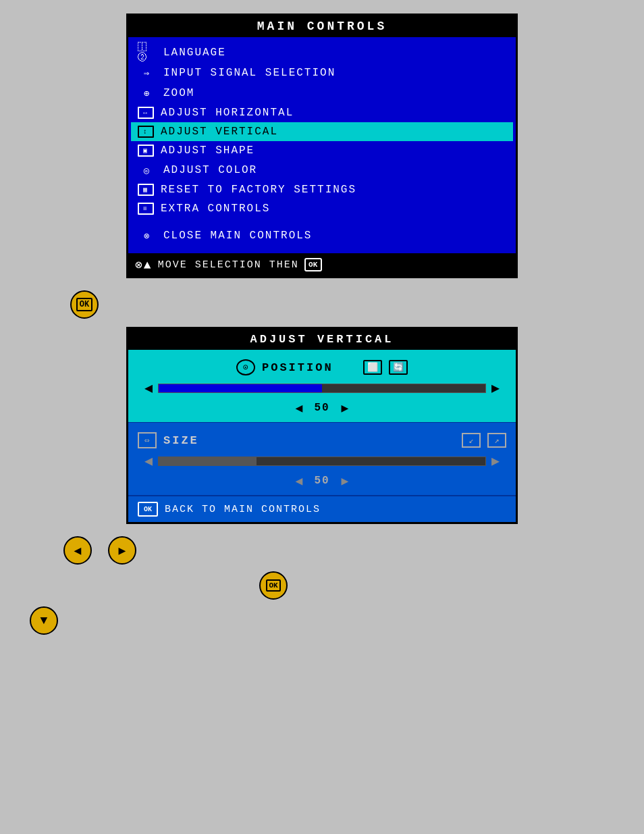  Describe the element at coordinates (149, 461) in the screenshot. I see `size-left-arrow: ◀` at that location.